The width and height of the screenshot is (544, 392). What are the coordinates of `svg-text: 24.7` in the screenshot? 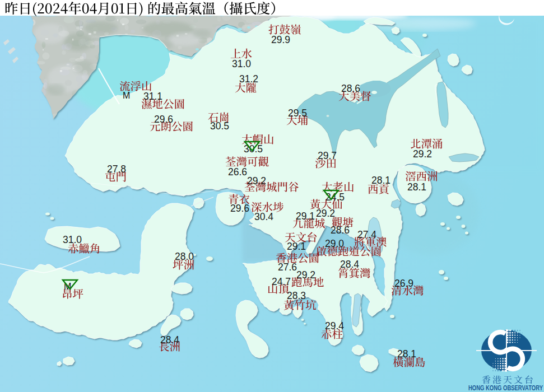 It's located at (281, 282).